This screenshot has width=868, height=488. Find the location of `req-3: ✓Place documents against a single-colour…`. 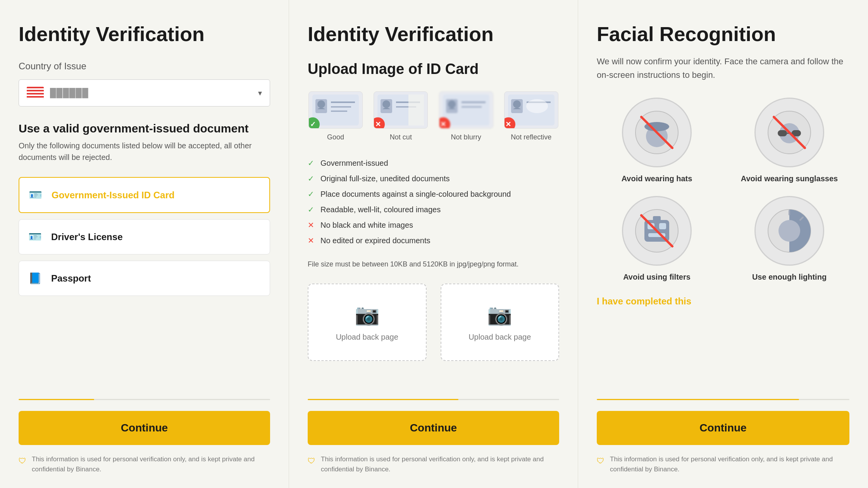

req-3: ✓Place documents against a single-colour… is located at coordinates (433, 194).